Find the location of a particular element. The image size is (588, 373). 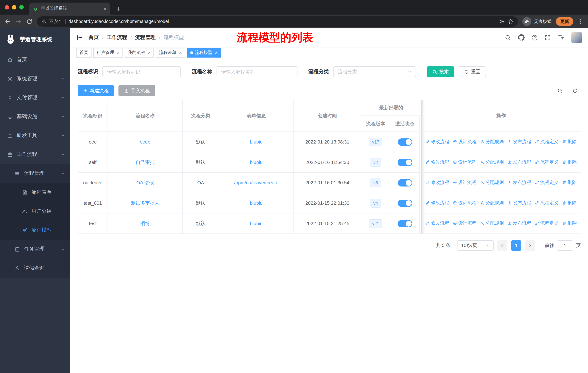

sidebar-item-workflow: 工作流程 is located at coordinates (35, 154).